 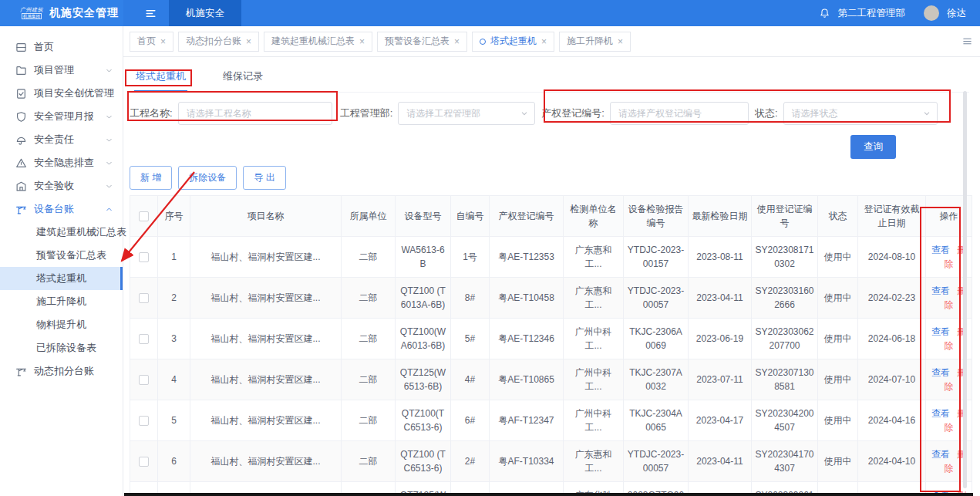 I want to click on sidebar-item-物料提升机: 物料提升机, so click(x=62, y=325).